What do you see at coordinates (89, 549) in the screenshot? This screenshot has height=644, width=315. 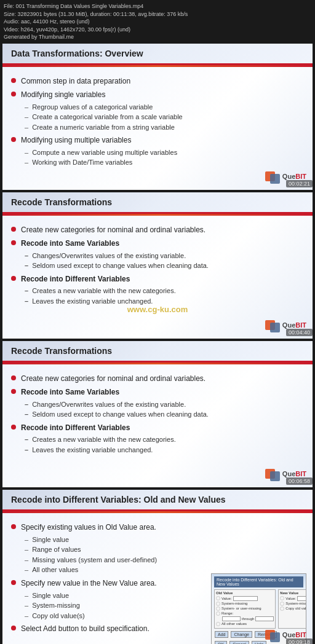 I see `bullet-text: Specify existing values in Old Value are…` at bounding box center [89, 549].